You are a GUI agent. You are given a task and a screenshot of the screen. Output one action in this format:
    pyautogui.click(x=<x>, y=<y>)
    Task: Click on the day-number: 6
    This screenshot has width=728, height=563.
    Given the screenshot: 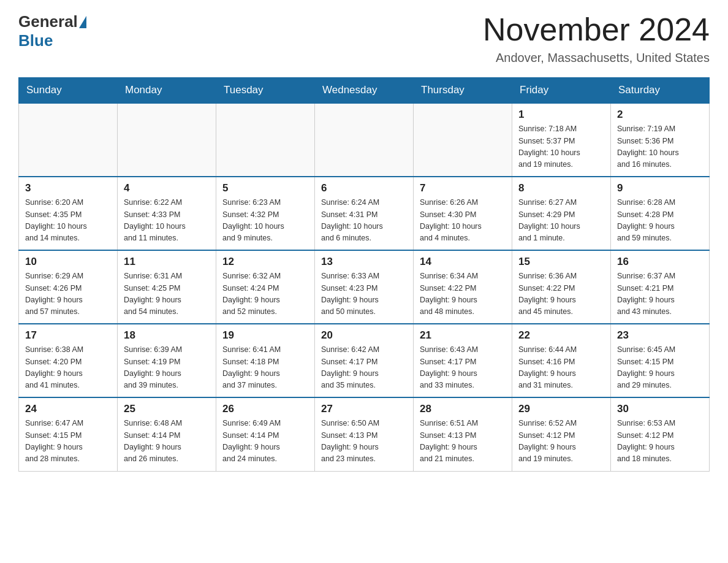 What is the action you would take?
    pyautogui.click(x=364, y=188)
    